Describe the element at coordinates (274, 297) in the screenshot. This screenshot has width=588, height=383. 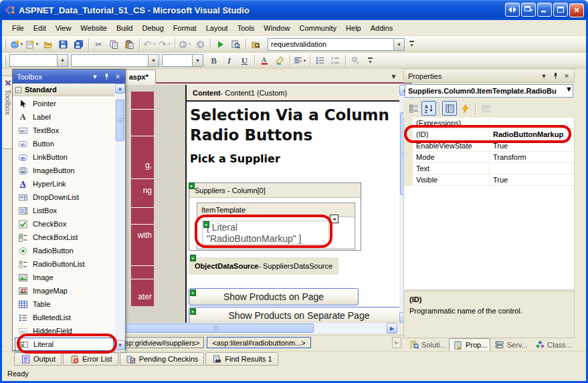
I see `show-products-on-page-button: ▸ Show Products on Page` at that location.